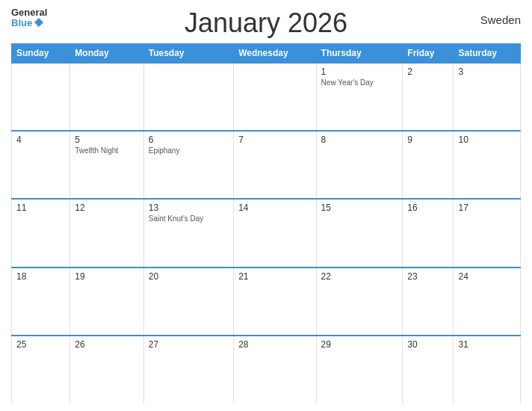 Image resolution: width=532 pixels, height=411 pixels. What do you see at coordinates (40, 276) in the screenshot?
I see `date-number: 18` at bounding box center [40, 276].